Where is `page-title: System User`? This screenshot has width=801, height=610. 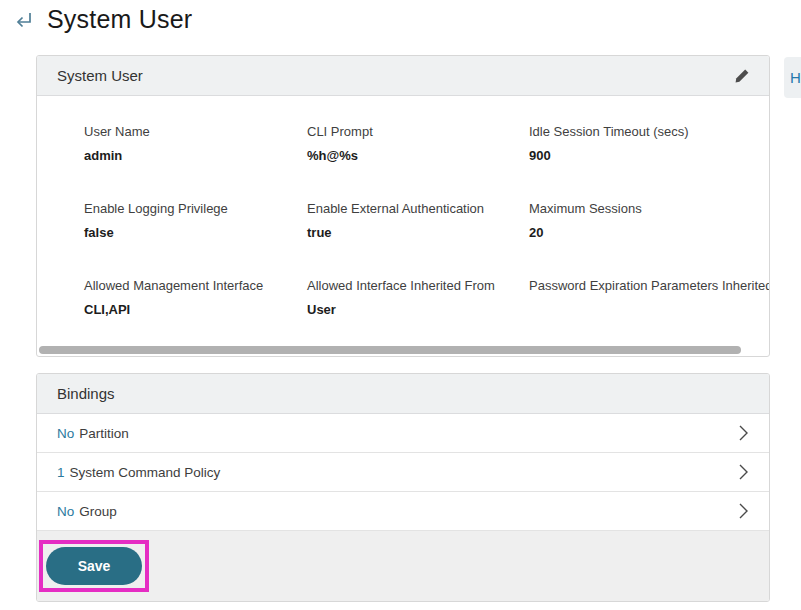
page-title: System User is located at coordinates (120, 20).